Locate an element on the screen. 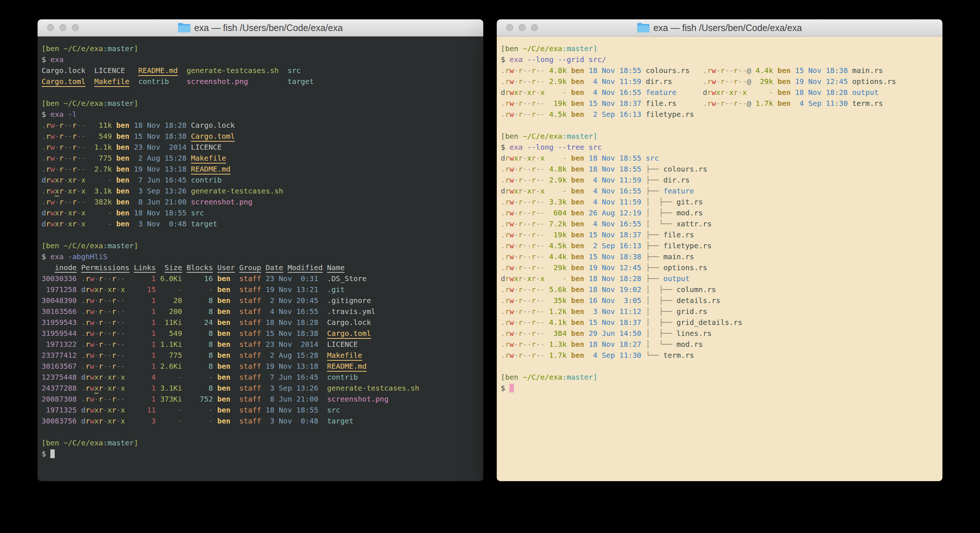  terminal-line: .rw-r--r-- 3.3k ben 4 Nov 11:59 │ ├── gi… is located at coordinates (721, 202).